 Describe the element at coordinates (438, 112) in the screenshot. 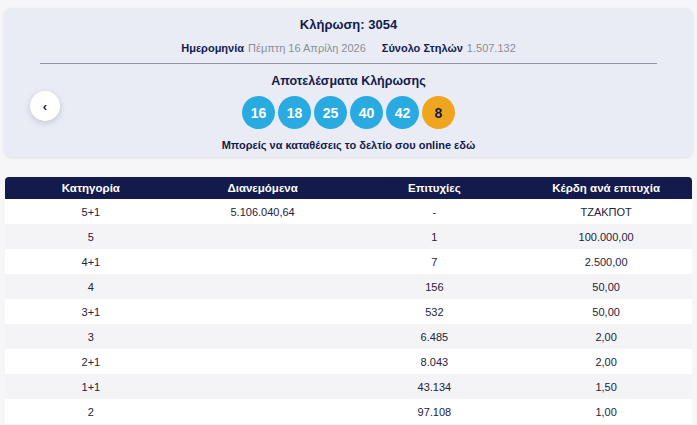

I see `joker-ball: 8` at that location.